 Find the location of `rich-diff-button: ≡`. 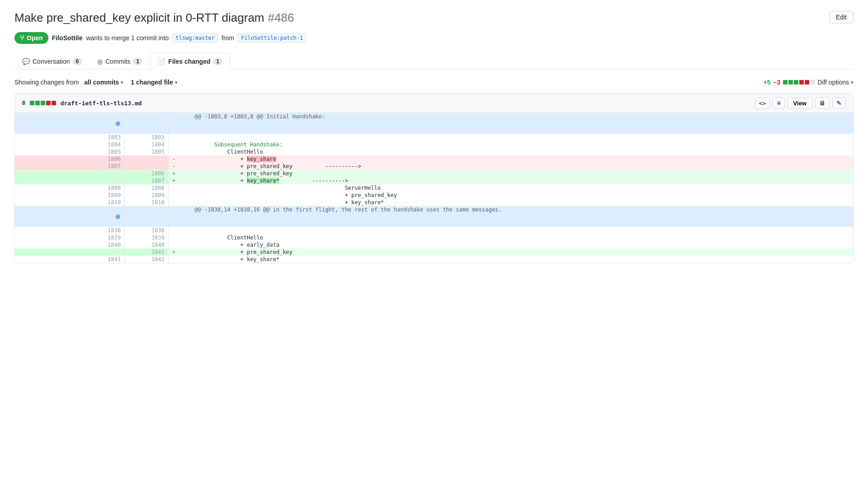

rich-diff-button: ≡ is located at coordinates (778, 103).